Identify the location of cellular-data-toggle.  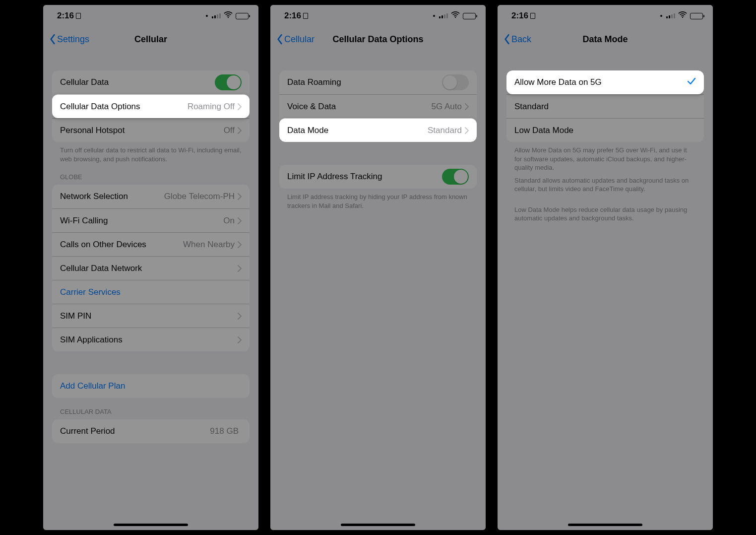
(228, 82).